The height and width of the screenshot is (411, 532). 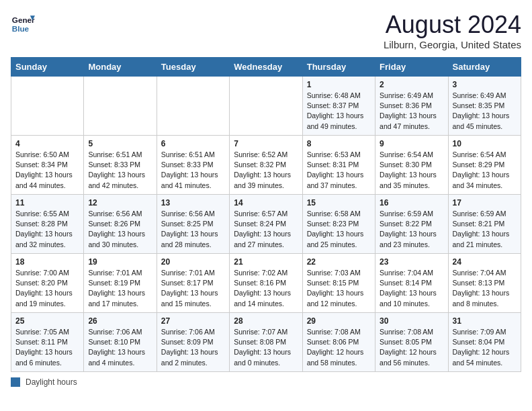 I want to click on day-of-week-header: Saturday, so click(x=484, y=67).